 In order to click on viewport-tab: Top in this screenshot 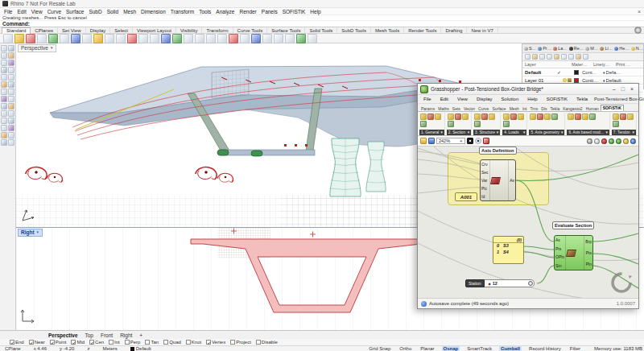, I will do `click(89, 335)`.